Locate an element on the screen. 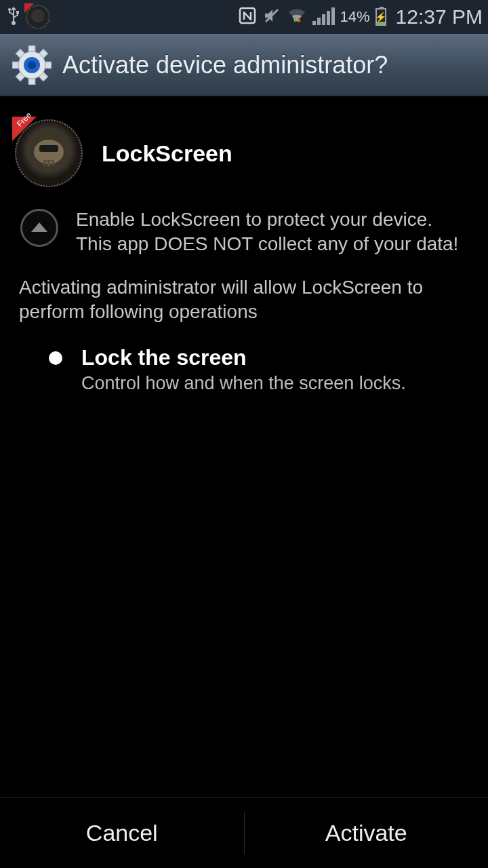 The width and height of the screenshot is (488, 868). button-bar: Cancel Activate is located at coordinates (244, 833).